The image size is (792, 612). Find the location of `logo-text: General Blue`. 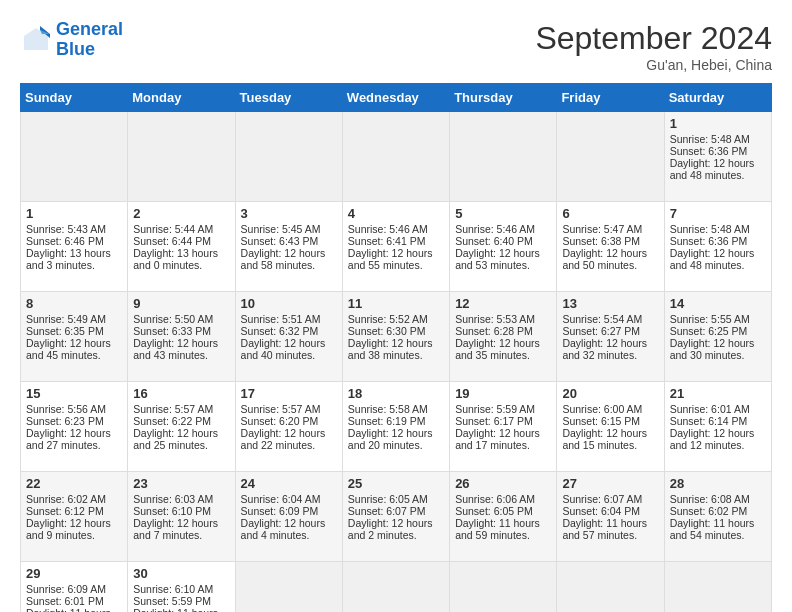

logo-text: General Blue is located at coordinates (90, 40).